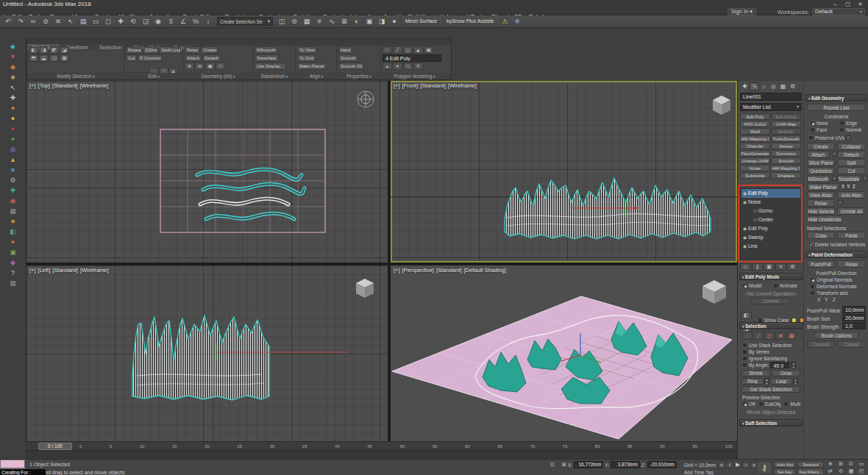 This screenshot has height=475, width=868. I want to click on stack-nav-icon: ◇, so click(408, 66).